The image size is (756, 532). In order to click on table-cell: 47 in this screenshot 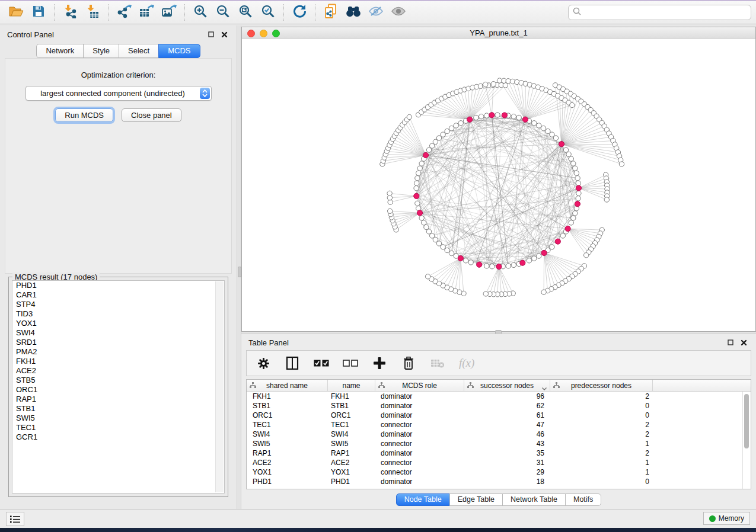, I will do `click(508, 425)`.